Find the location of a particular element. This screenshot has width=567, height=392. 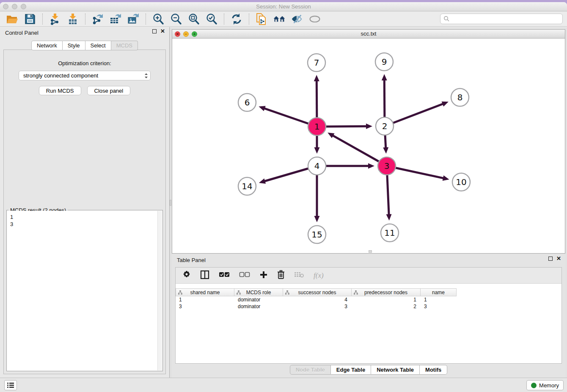

export-network-icon is located at coordinates (98, 19).